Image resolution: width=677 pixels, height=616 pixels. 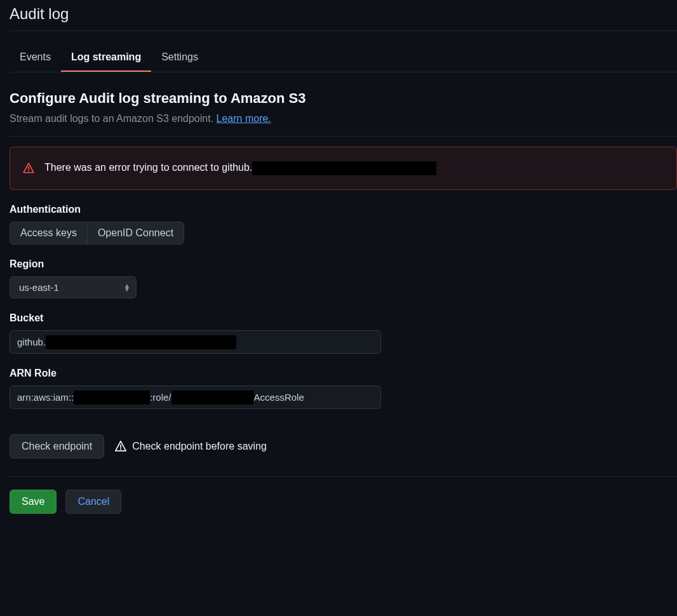 I want to click on bucket-input-wrap: github., so click(x=196, y=342).